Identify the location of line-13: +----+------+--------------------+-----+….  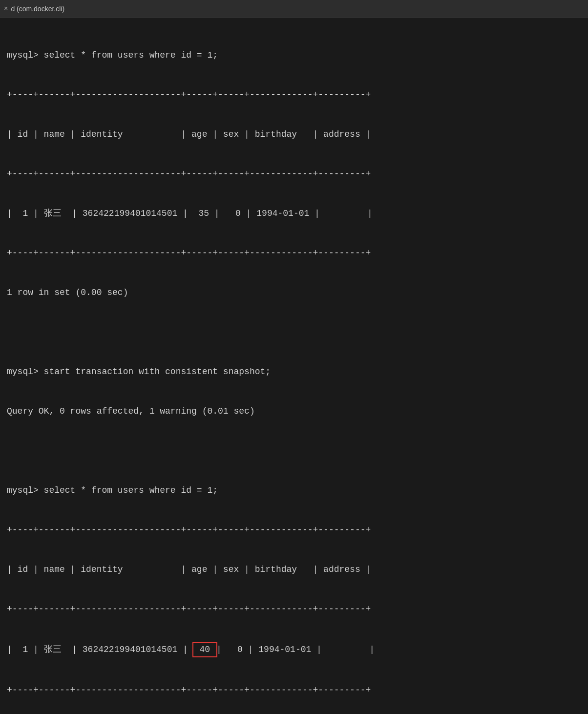
(294, 530).